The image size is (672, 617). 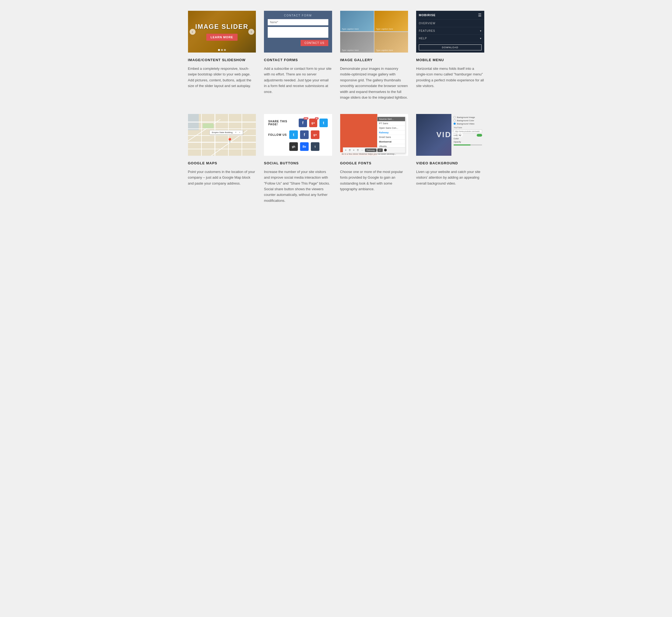 I want to click on fonts-pill-size: 17, so click(x=380, y=150).